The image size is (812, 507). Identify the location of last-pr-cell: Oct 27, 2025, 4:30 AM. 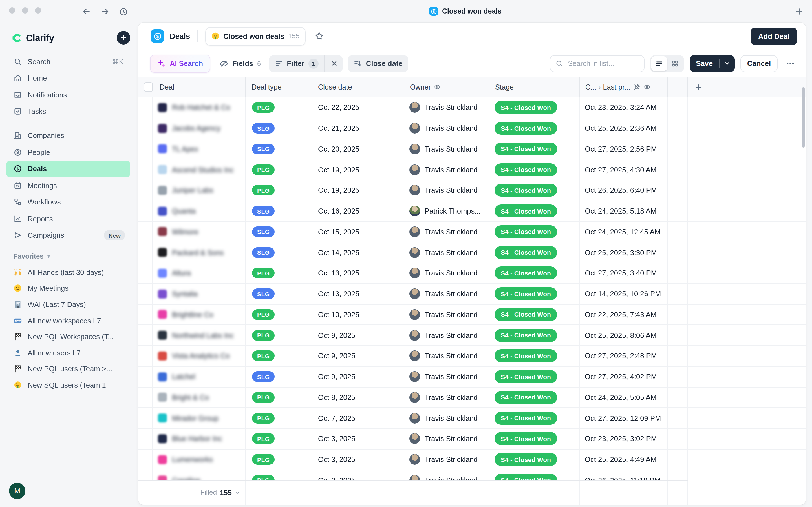
(624, 170).